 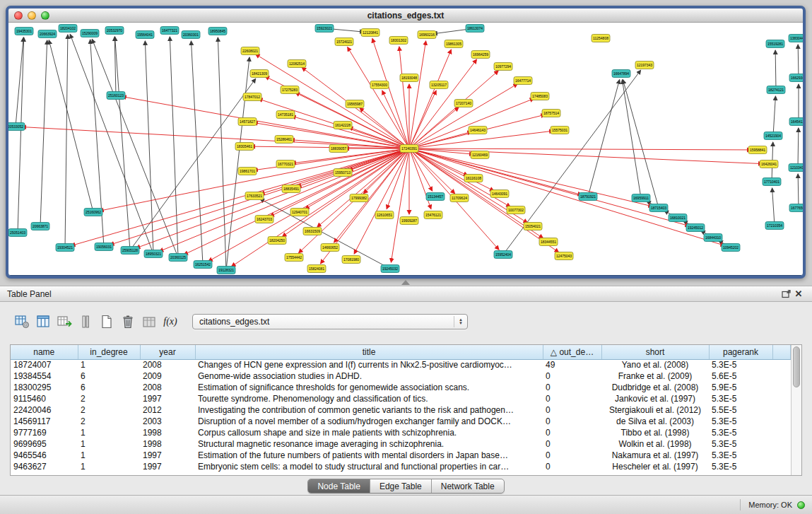 What do you see at coordinates (40, 226) in the screenshot?
I see `graph-node: 20663871` at bounding box center [40, 226].